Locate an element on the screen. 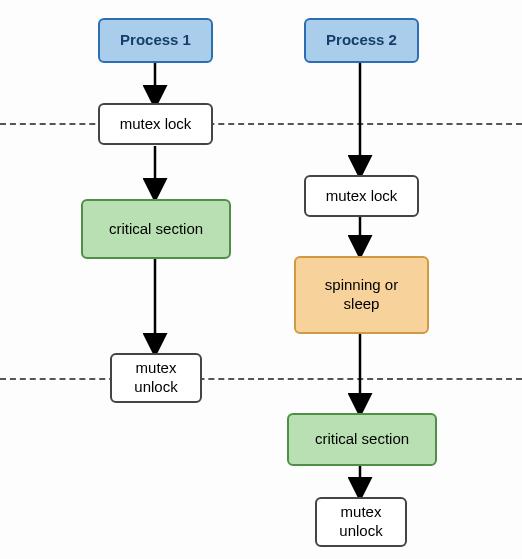 The image size is (522, 559). process1-mutex-lock: mutex lock is located at coordinates (156, 124).